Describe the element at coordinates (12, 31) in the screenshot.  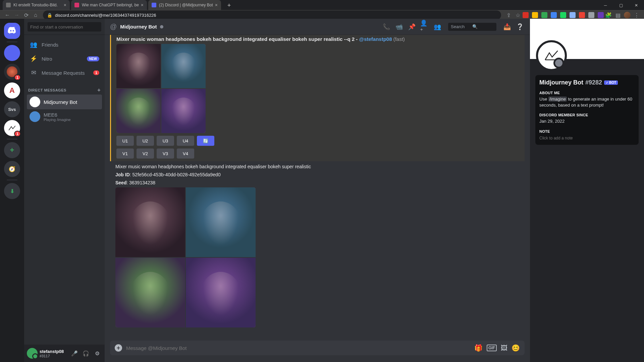
I see `home-server-button` at that location.